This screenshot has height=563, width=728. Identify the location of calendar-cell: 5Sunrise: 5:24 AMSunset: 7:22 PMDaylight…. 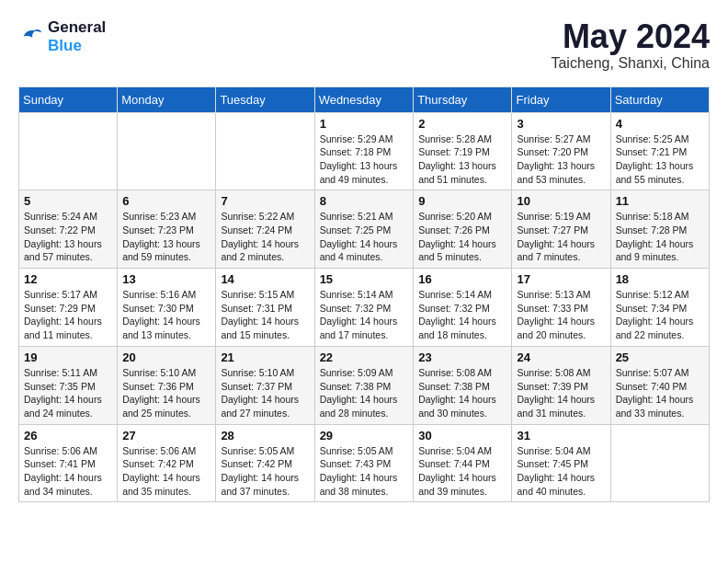
(68, 230).